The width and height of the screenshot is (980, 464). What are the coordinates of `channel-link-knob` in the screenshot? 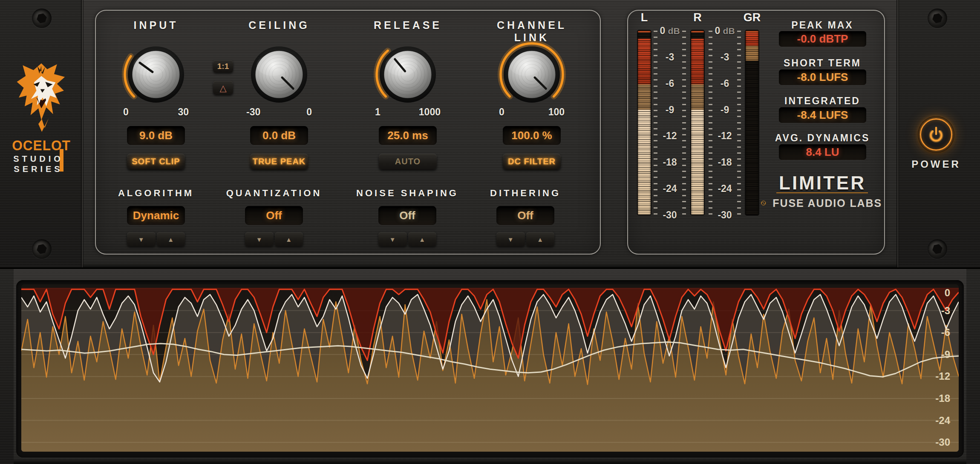 It's located at (532, 74).